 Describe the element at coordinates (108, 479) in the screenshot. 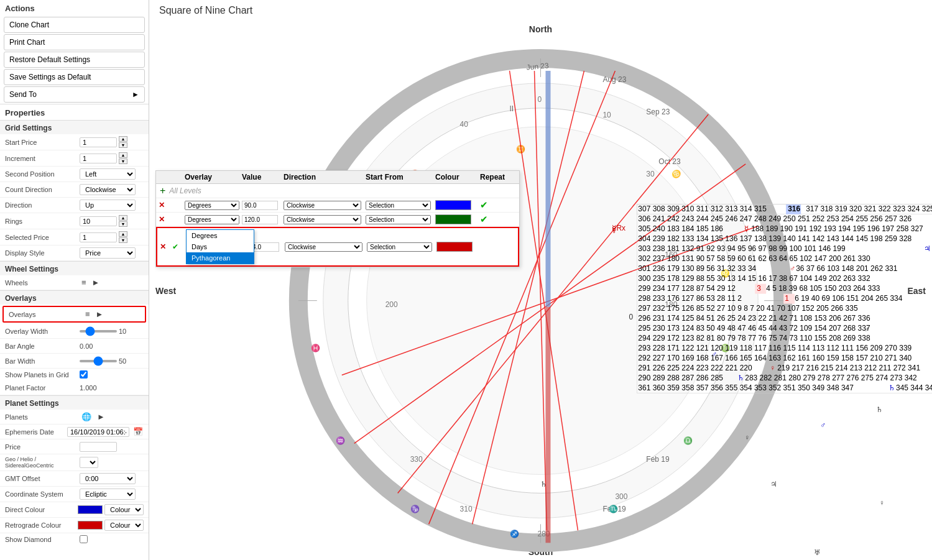

I see `gmt-offset-select: 0:00` at that location.